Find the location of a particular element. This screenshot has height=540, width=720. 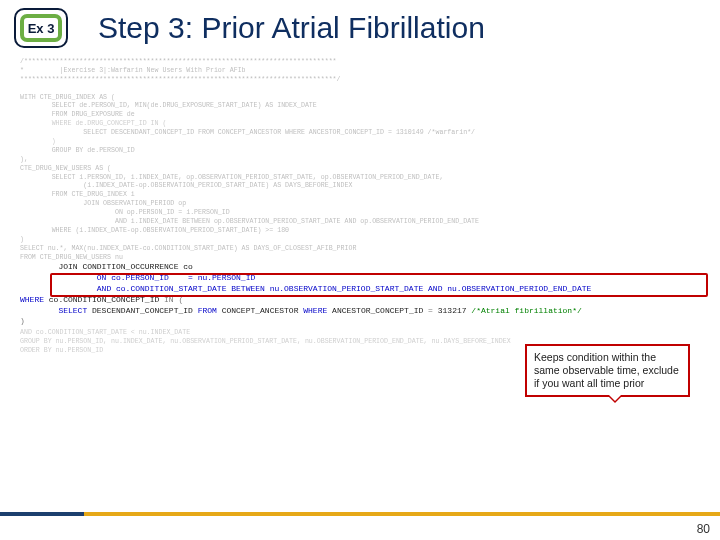

slide-header: Ex 3 Step 3: Prior Atrial Fibrillation is located at coordinates (360, 26).